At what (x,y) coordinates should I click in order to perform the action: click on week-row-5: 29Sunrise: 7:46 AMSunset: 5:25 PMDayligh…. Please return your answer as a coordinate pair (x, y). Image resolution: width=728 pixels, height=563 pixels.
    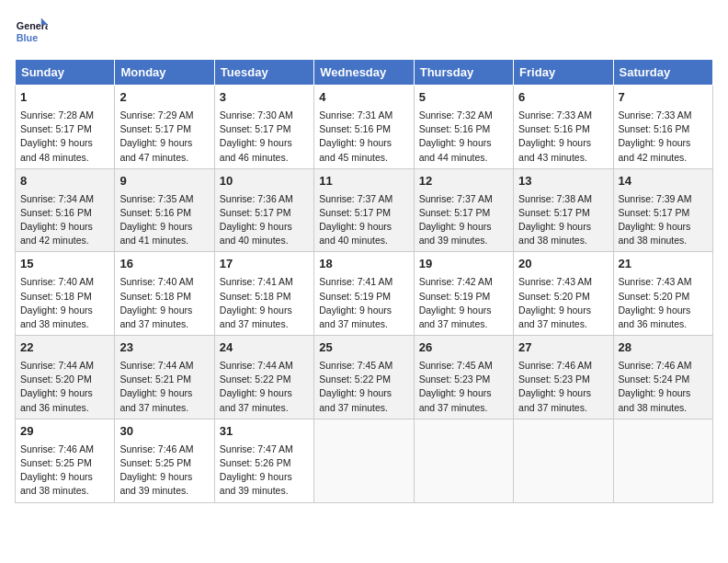
    Looking at the image, I should click on (364, 460).